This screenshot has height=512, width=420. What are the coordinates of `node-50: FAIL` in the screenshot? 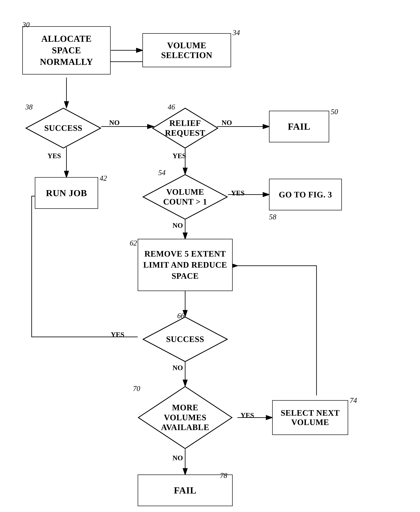 It's located at (299, 127).